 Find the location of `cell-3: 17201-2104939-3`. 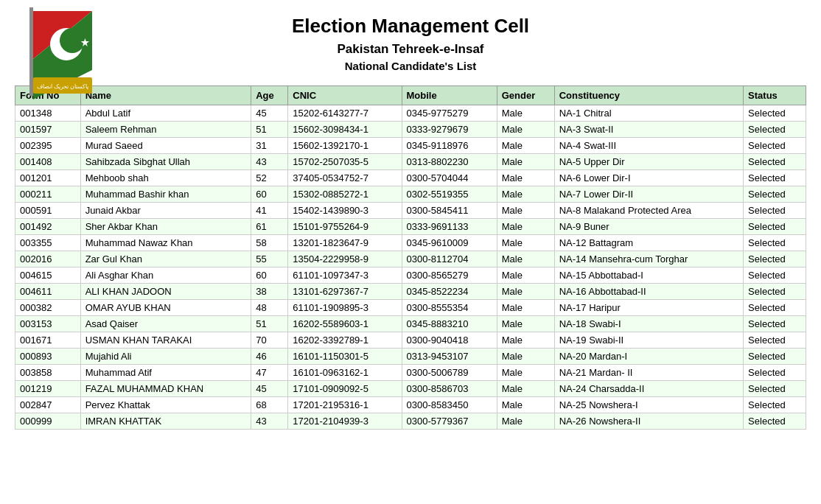

cell-3: 17201-2104939-3 is located at coordinates (345, 421).